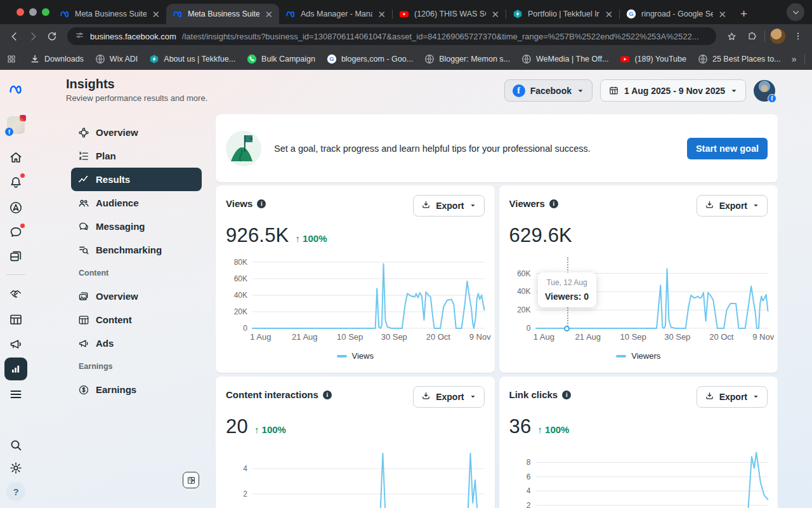 The height and width of the screenshot is (508, 812). Describe the element at coordinates (565, 59) in the screenshot. I see `bookmark-item: WeMedia | The Off...` at that location.